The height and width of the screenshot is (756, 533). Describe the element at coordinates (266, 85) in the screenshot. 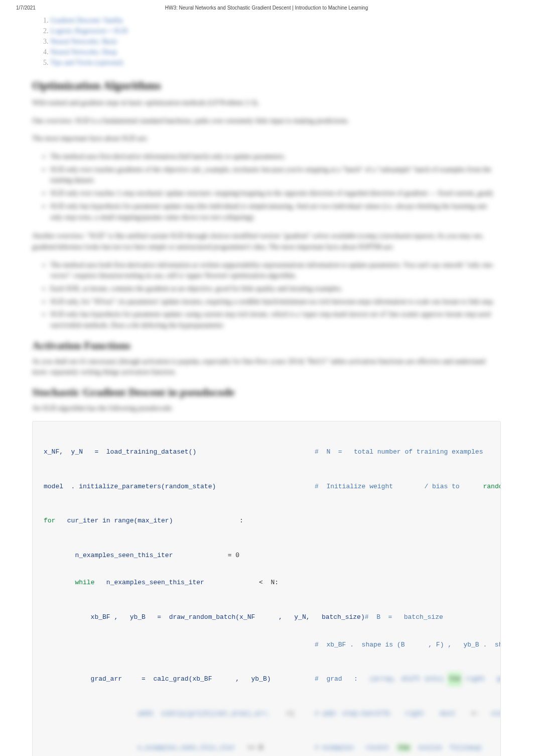

I see `heading-optimization: Optimization Algorithms` at that location.